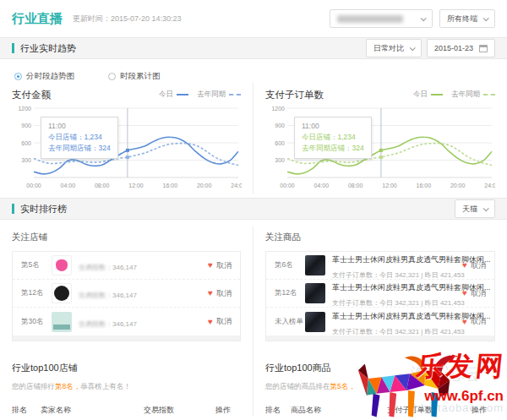 The image size is (507, 420). Describe the element at coordinates (14, 48) in the screenshot. I see `section-accent-bar` at that location.